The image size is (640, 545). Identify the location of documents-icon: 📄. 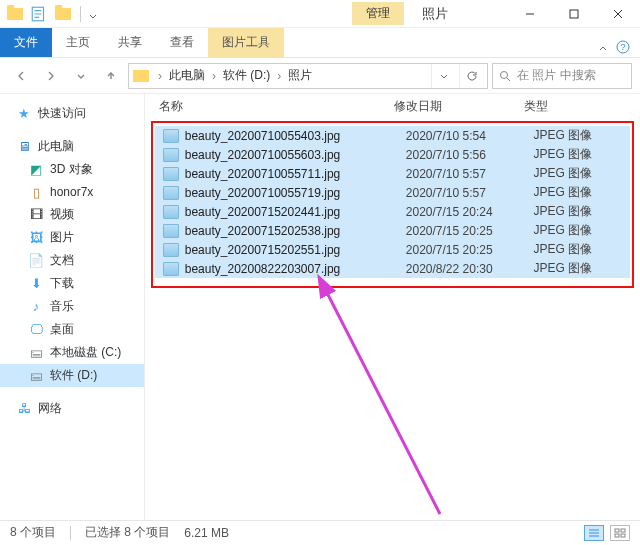
(36, 261).